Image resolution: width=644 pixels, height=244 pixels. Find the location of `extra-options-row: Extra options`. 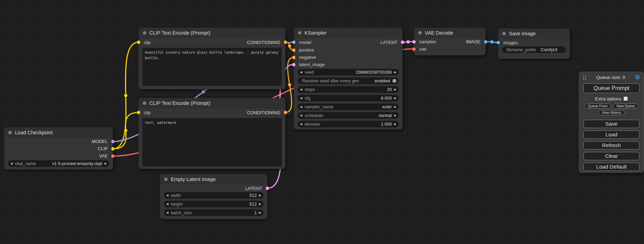

extra-options-row: Extra options is located at coordinates (611, 99).